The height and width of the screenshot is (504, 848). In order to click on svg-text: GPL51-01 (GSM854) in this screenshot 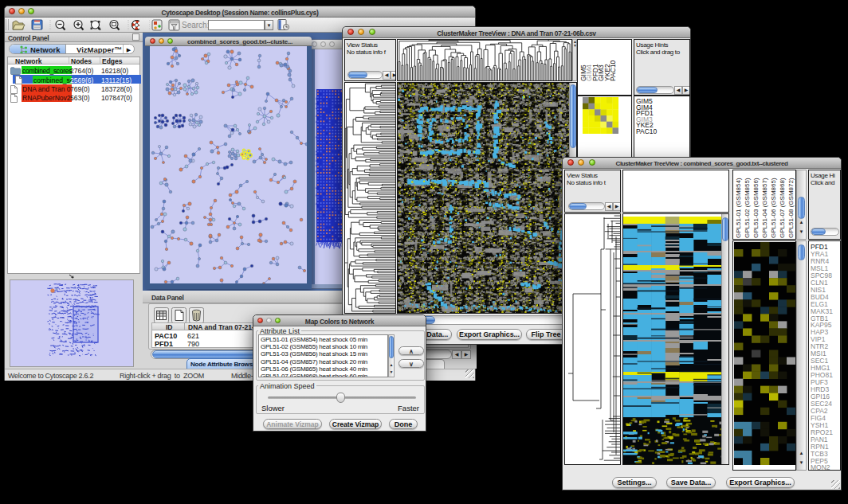, I will do `click(738, 208)`.